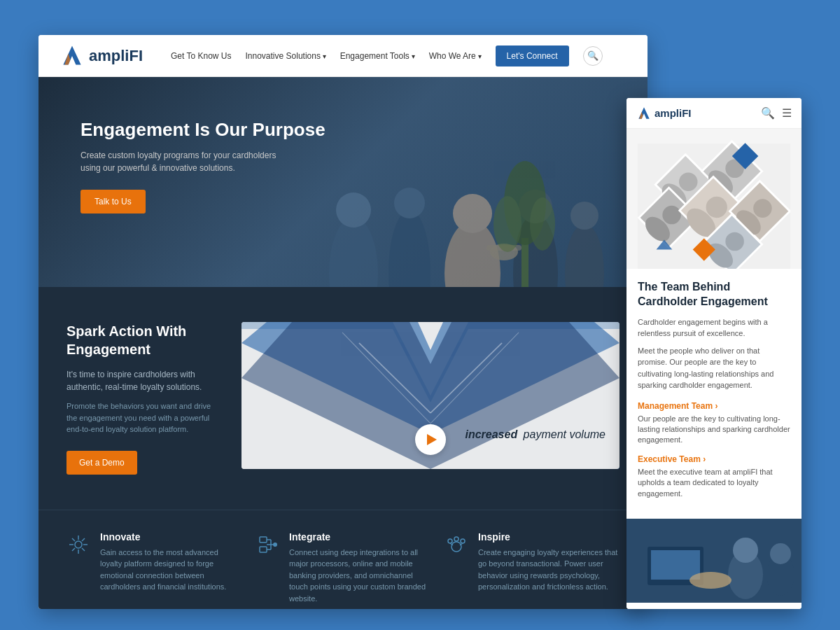 The image size is (840, 630). What do you see at coordinates (360, 537) in the screenshot?
I see `integrate-title: Integrate` at bounding box center [360, 537].